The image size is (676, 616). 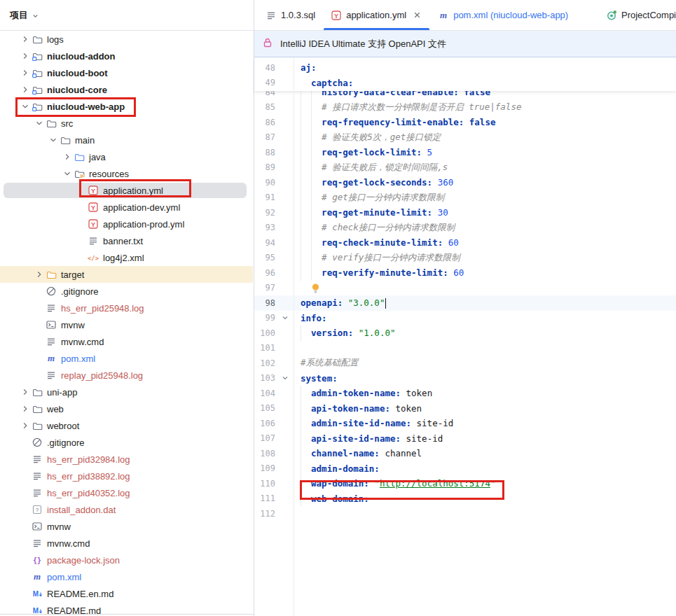 I want to click on code-line-104: 104 admin-token-name: token, so click(x=465, y=393).